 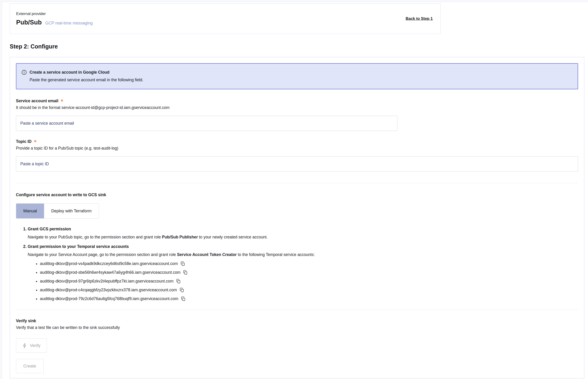 I want to click on step-description: Navigate to your Service Account page, g…, so click(x=303, y=277).